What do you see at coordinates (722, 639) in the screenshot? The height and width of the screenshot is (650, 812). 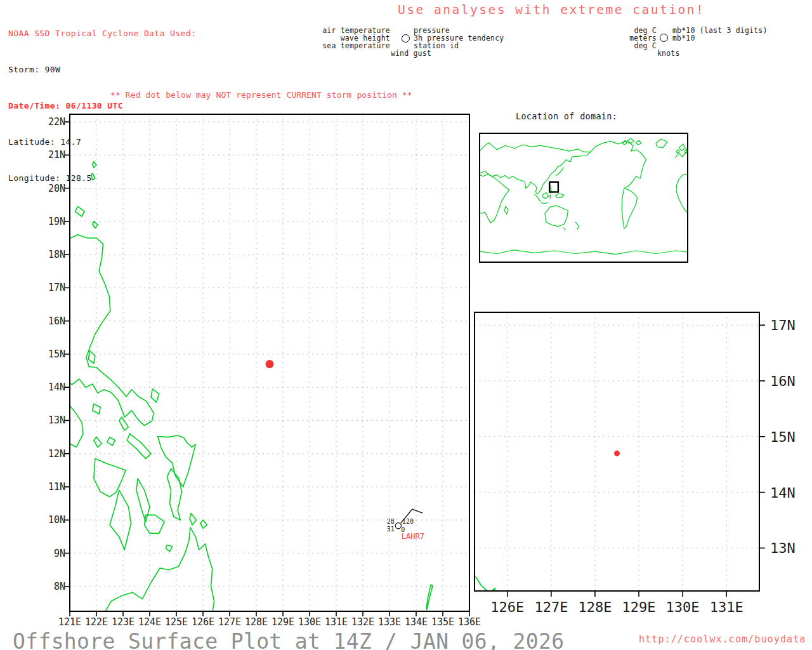 I see `source-url: http://coolwx.com/buoydata` at bounding box center [722, 639].